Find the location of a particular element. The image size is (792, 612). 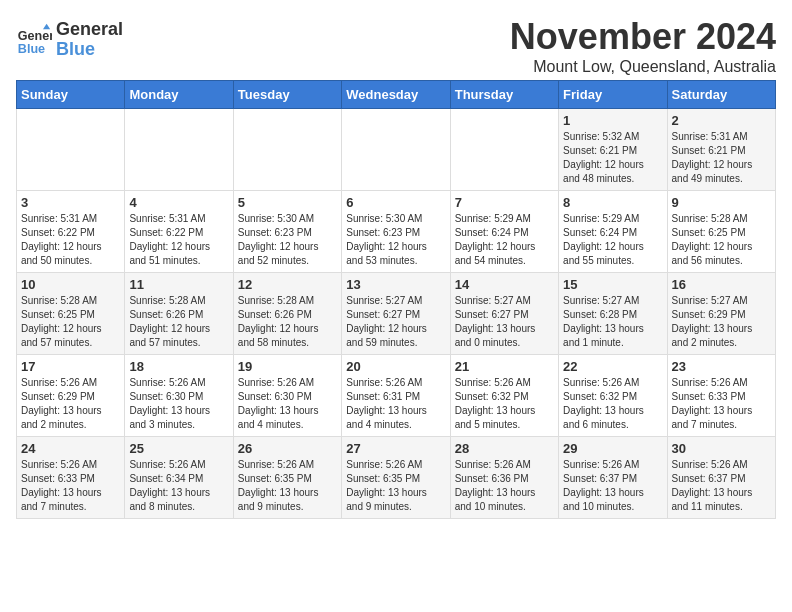

cell-content: Sunrise: 5:31 AMSunset: 6:21 PMDaylight:… is located at coordinates (722, 158).